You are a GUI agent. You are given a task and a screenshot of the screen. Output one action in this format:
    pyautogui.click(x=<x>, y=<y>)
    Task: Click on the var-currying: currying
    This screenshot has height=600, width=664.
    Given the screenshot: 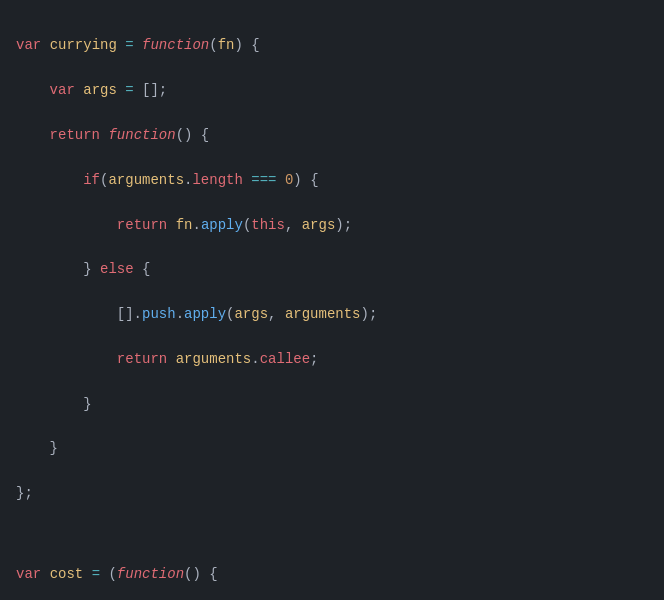 What is the action you would take?
    pyautogui.click(x=84, y=45)
    